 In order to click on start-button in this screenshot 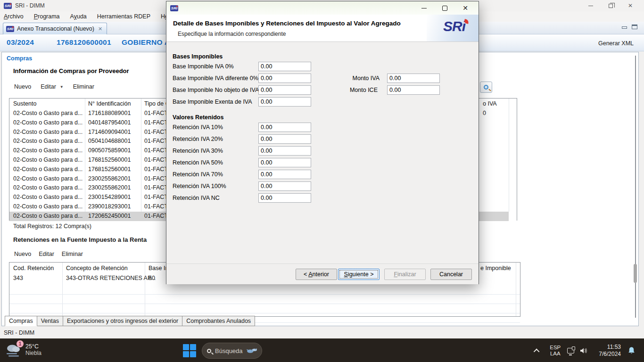, I will do `click(190, 351)`.